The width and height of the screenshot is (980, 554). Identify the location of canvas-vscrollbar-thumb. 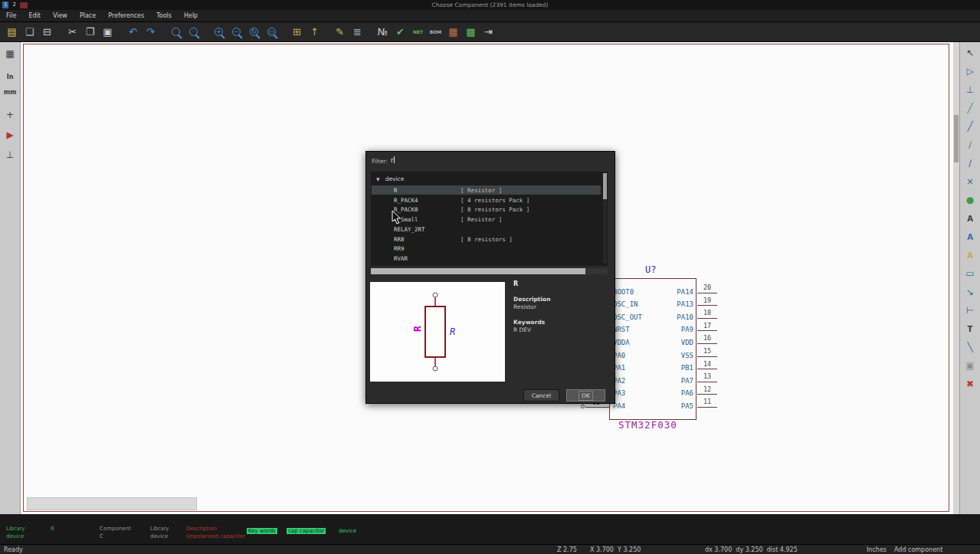
(956, 139).